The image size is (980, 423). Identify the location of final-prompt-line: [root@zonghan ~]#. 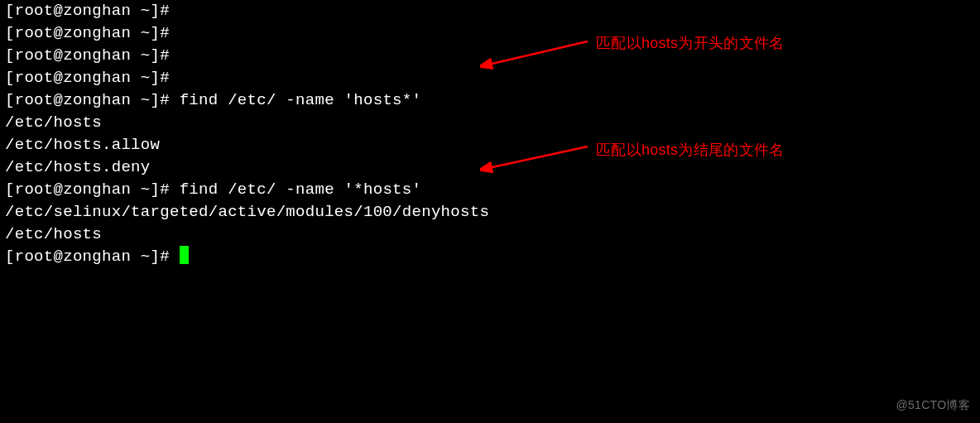
(490, 257).